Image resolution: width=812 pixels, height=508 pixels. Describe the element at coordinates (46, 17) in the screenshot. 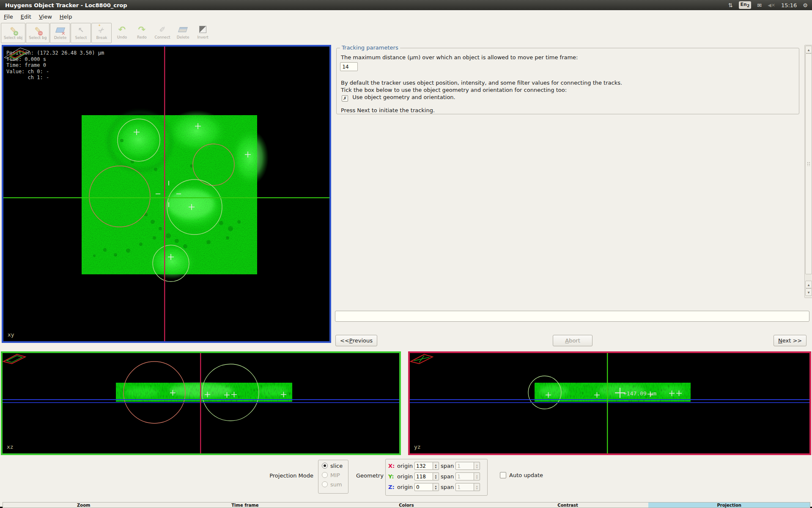

I see `menu-view: View` at that location.